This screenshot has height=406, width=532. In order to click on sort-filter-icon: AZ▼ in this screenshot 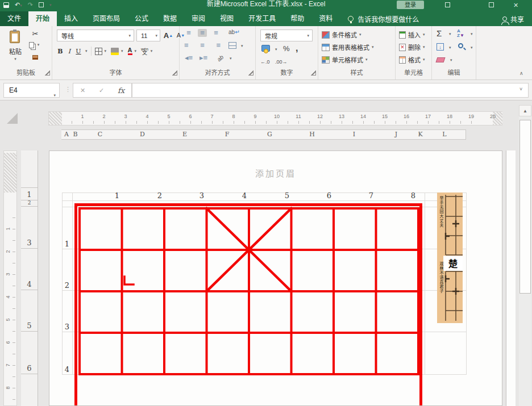, I will do `click(460, 34)`.